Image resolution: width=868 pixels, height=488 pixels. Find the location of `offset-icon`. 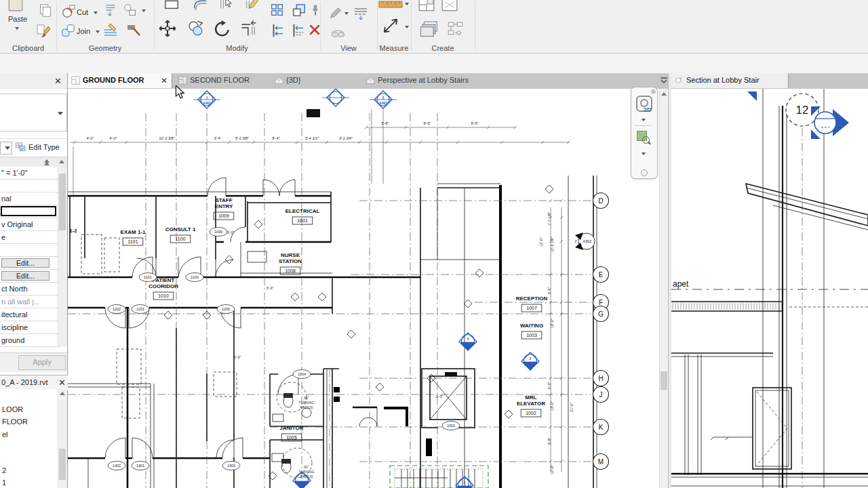

offset-icon is located at coordinates (200, 5).